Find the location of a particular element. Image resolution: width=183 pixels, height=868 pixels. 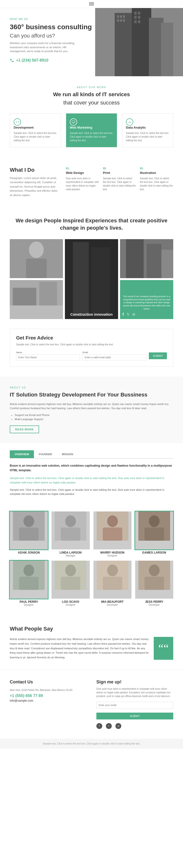

signup-desc: Duis aute irure dolor in reprehenderit i… is located at coordinates (135, 692).